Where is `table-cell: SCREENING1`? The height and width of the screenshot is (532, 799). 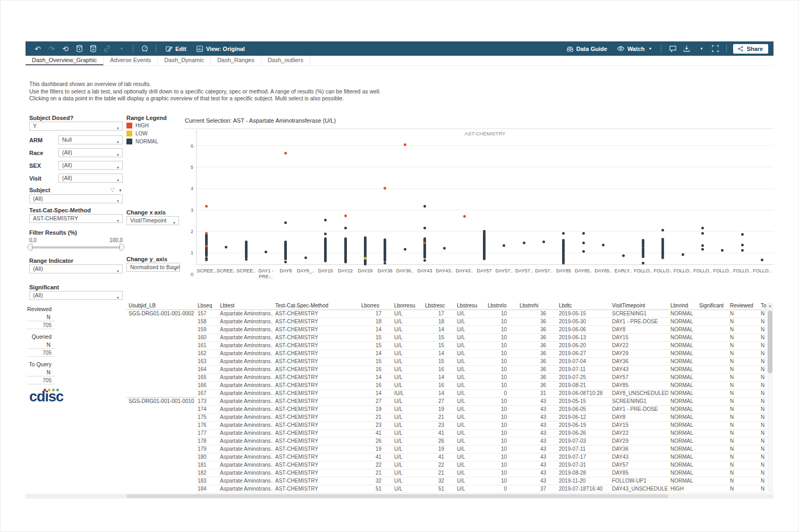 table-cell: SCREENING1 is located at coordinates (639, 313).